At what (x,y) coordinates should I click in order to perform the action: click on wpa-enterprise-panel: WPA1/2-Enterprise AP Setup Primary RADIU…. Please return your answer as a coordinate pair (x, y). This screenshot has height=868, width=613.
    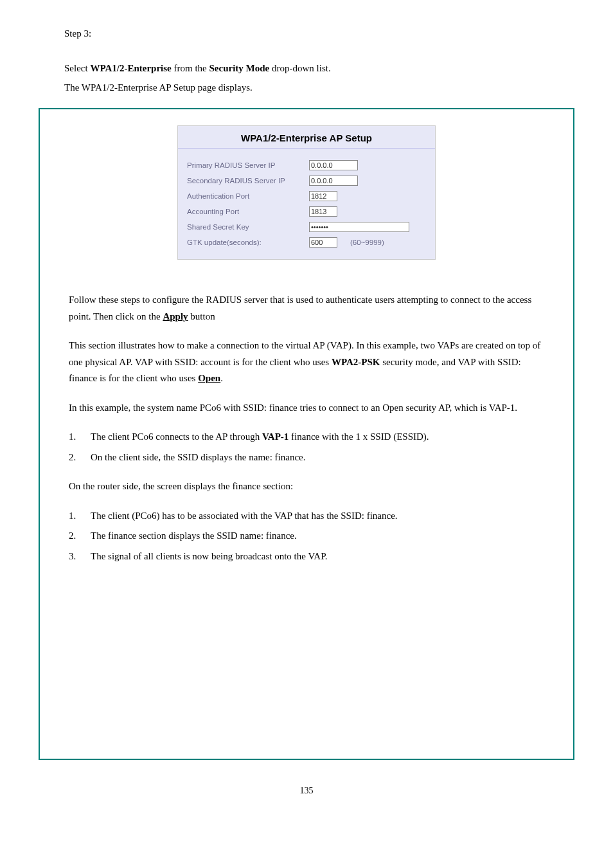
    Looking at the image, I should click on (306, 193).